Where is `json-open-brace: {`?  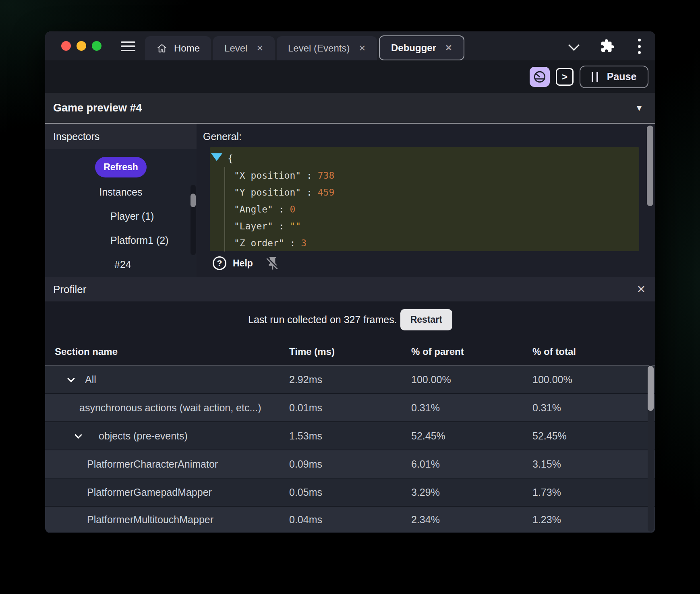 json-open-brace: { is located at coordinates (433, 159).